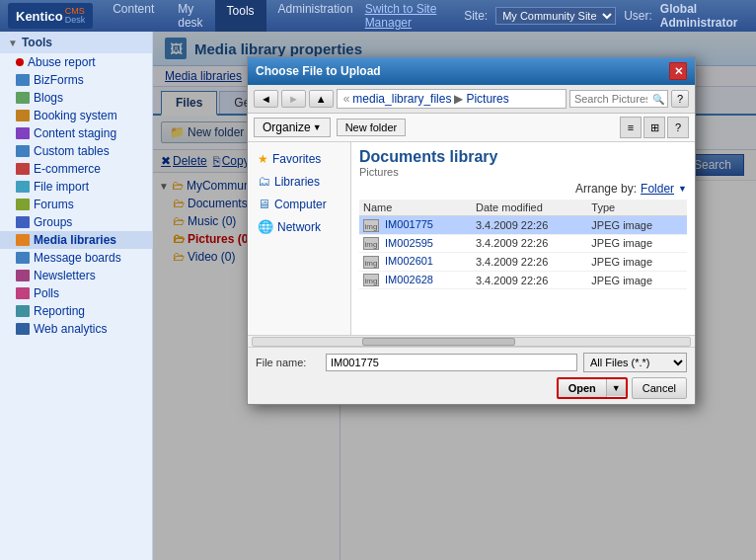  What do you see at coordinates (76, 151) in the screenshot?
I see `sidebar-item-custom-tables: Custom tables` at bounding box center [76, 151].